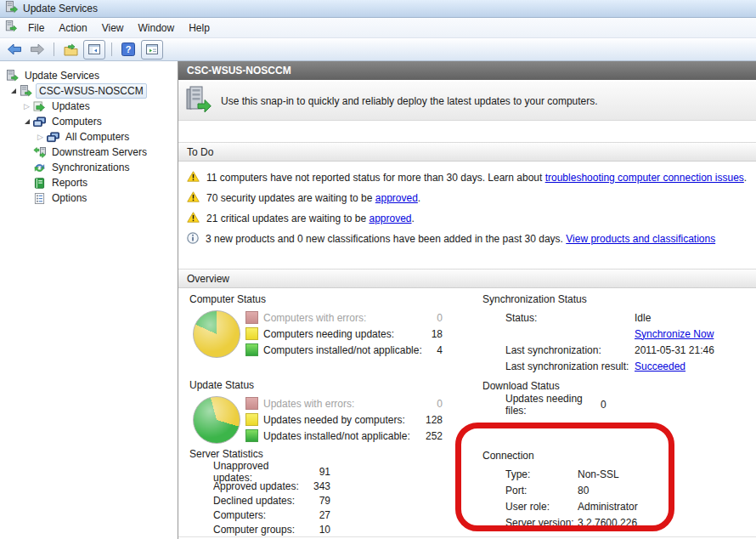 Image resolution: width=756 pixels, height=539 pixels. What do you see at coordinates (432, 350) in the screenshot?
I see `legend-value: 4` at bounding box center [432, 350].